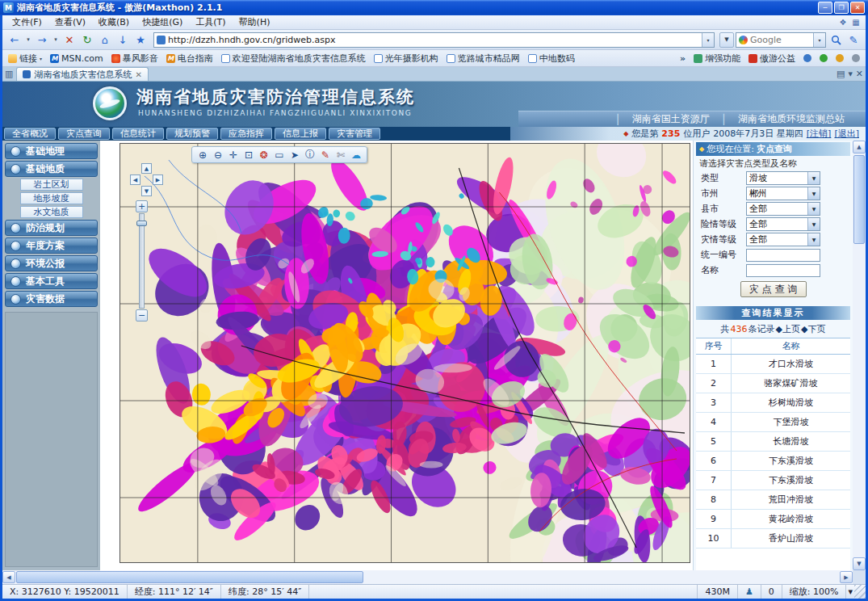 The height and width of the screenshot is (601, 868). I want to click on result-row: 9黄花岭滑坡, so click(774, 519).